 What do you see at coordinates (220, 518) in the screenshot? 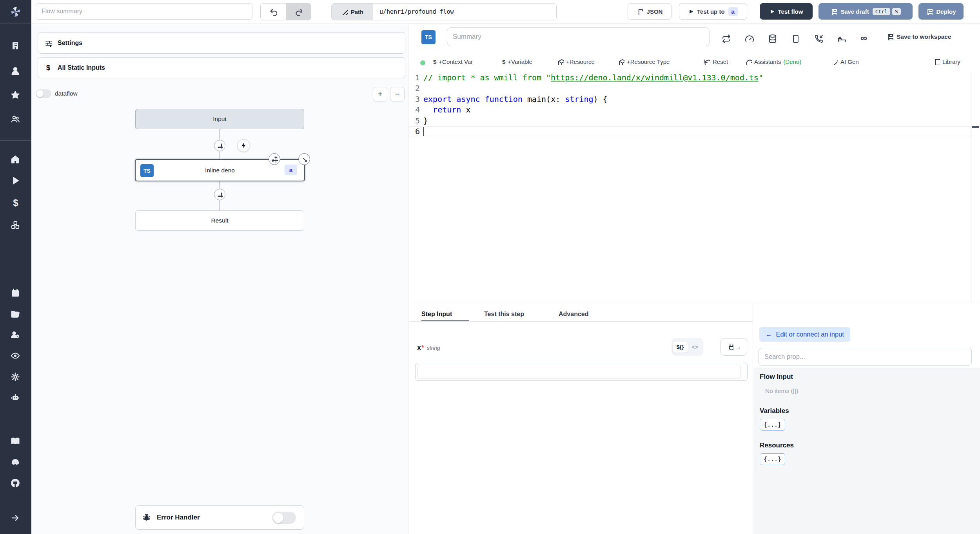
I see `error-handler-row: Error Handler` at bounding box center [220, 518].